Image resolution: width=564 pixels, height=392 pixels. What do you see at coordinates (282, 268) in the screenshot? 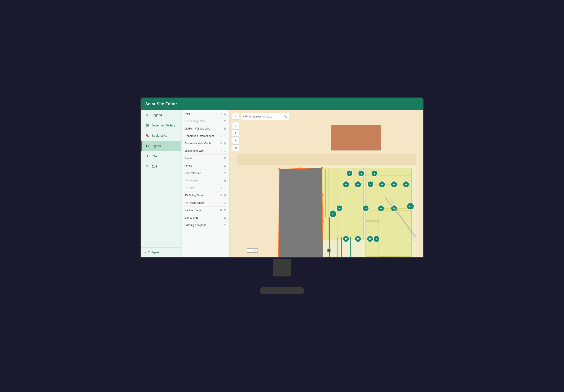
I see `stand-neck` at bounding box center [282, 268].